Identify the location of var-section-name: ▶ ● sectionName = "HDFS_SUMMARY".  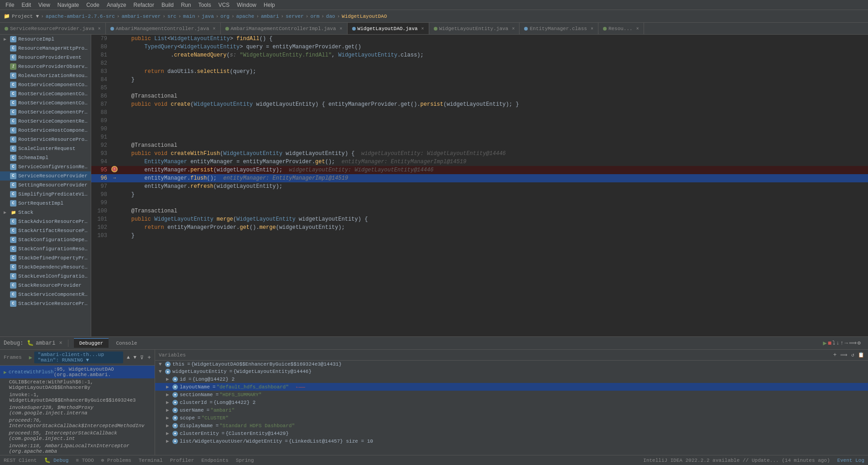
(512, 395).